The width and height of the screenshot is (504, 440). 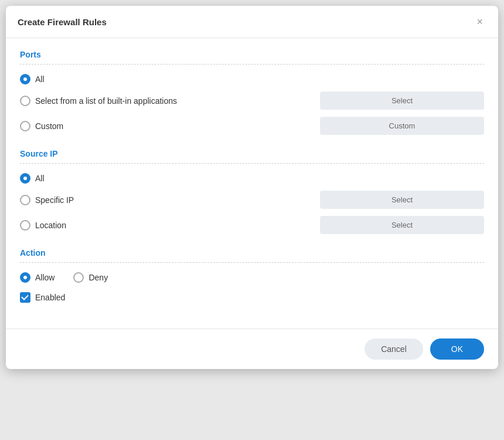 What do you see at coordinates (479, 22) in the screenshot?
I see `close-button: ×` at bounding box center [479, 22].